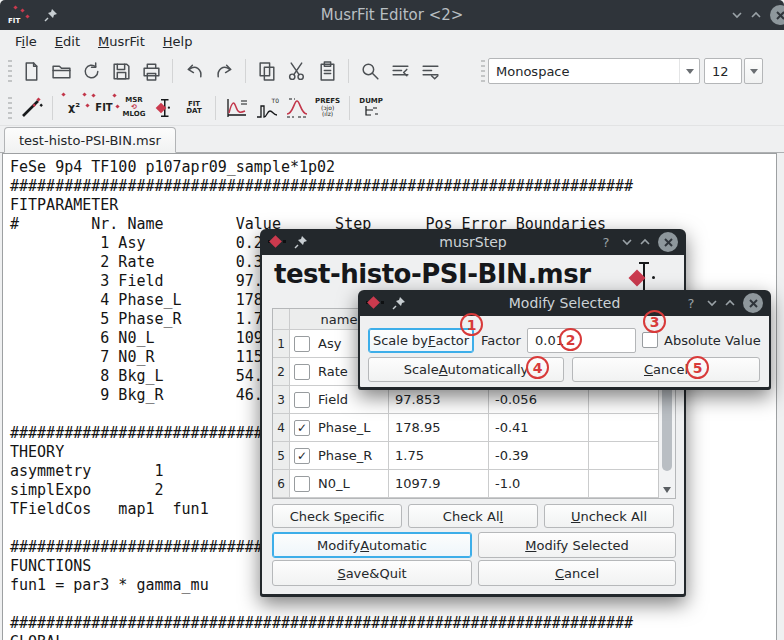  I want to click on scrollbar-down-arrow-icon, so click(667, 490).